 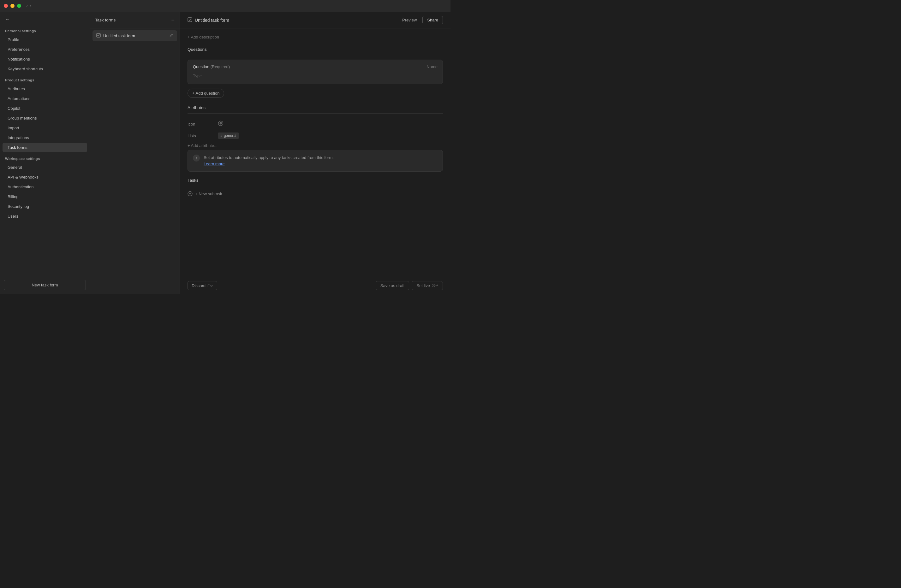 What do you see at coordinates (427, 286) in the screenshot?
I see `set-live-button: Set live ⌘↵` at bounding box center [427, 286].